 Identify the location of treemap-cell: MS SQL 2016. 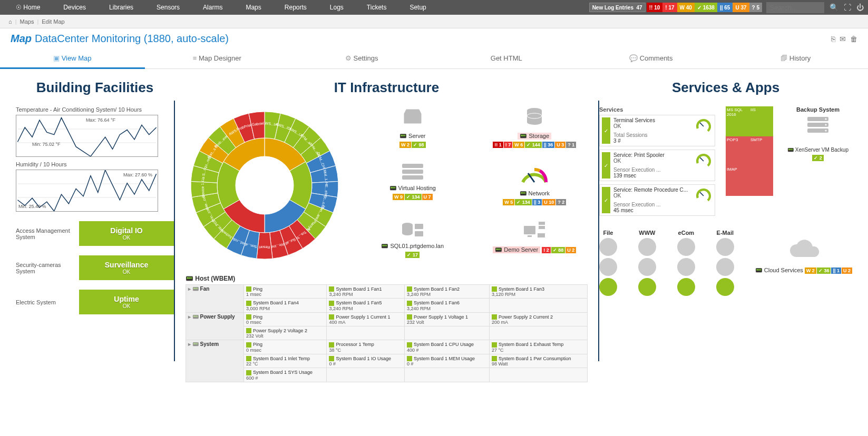
(738, 121).